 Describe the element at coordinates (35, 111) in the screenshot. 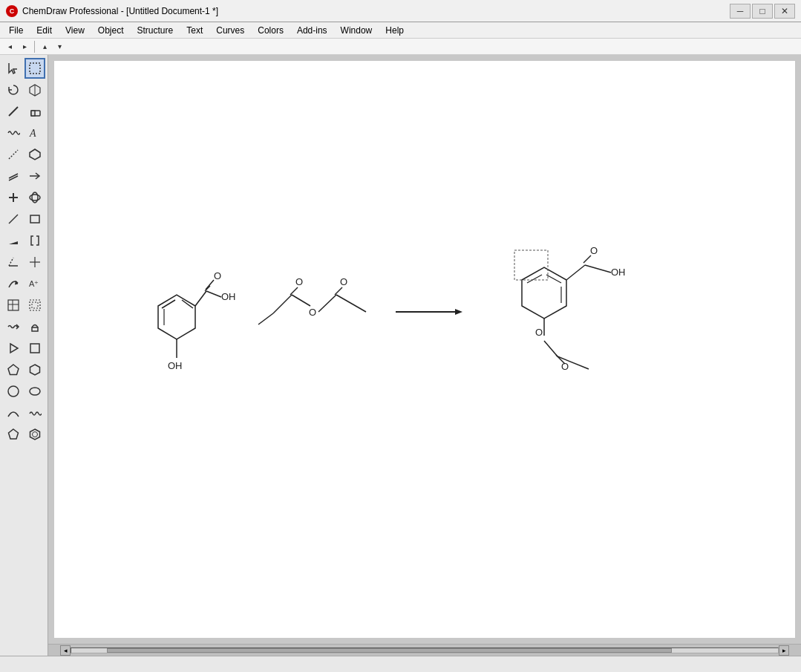

I see `eraser-tool` at that location.